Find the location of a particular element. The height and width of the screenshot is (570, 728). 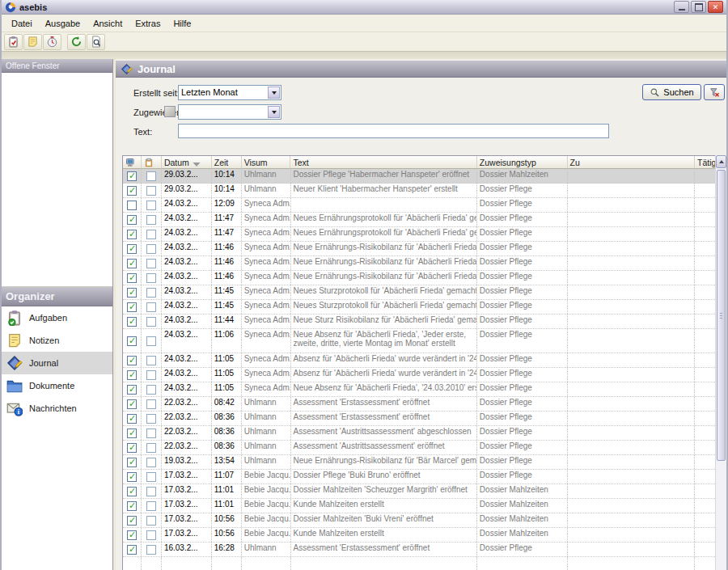

zeit-button is located at coordinates (52, 42).